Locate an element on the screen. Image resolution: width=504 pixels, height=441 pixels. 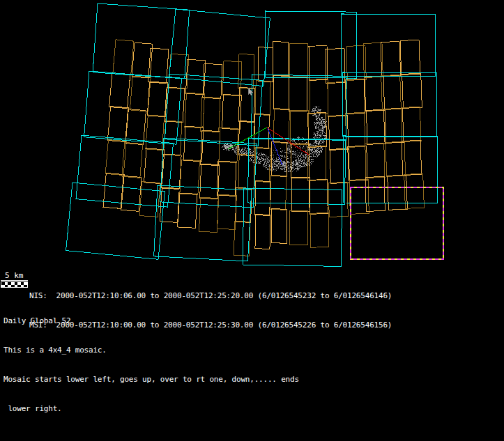
caption-mosaic-type: This is a 4x4_4 mosaic. is located at coordinates (151, 350).